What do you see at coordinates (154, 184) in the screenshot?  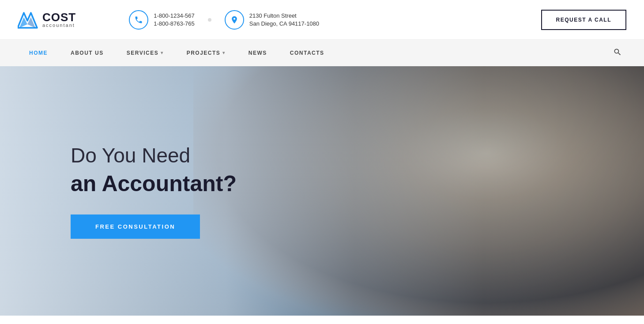 I see `hero-tagline-2: an Accountant?` at bounding box center [154, 184].